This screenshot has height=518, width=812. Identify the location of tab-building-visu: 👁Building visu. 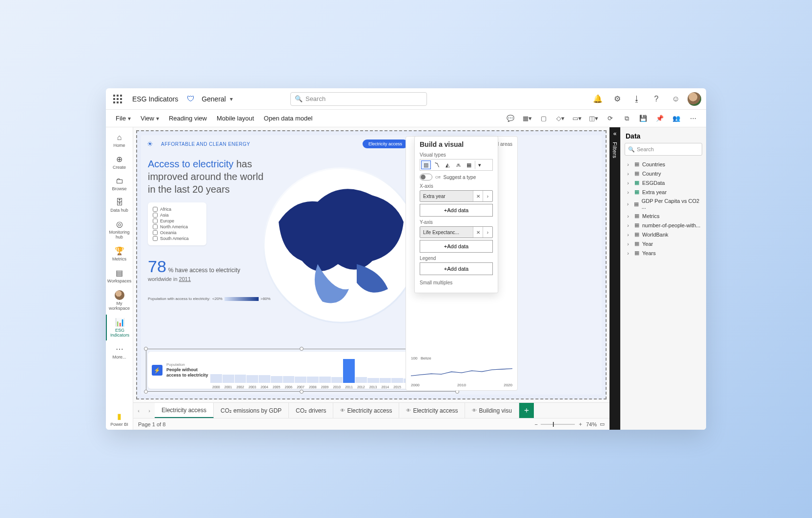
(492, 411).